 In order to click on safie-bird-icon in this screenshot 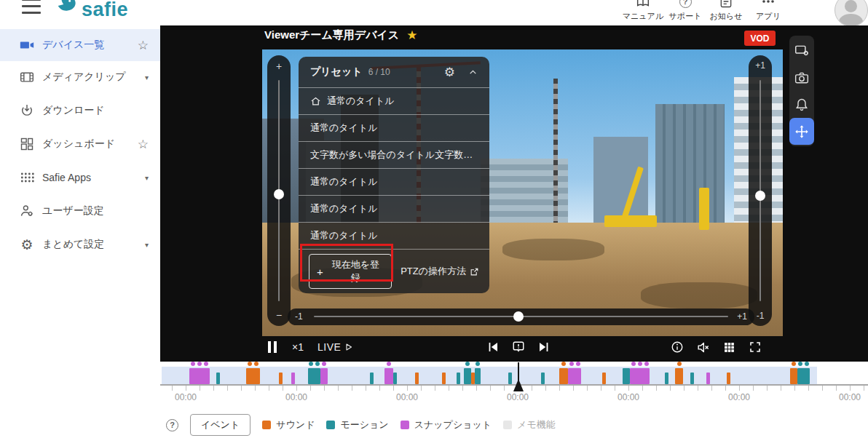, I will do `click(66, 10)`.